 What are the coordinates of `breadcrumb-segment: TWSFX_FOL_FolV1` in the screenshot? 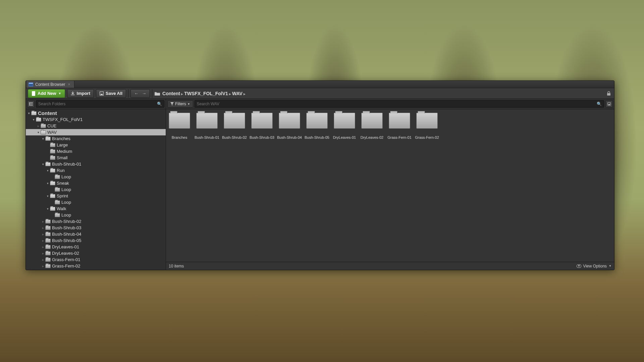 It's located at (206, 94).